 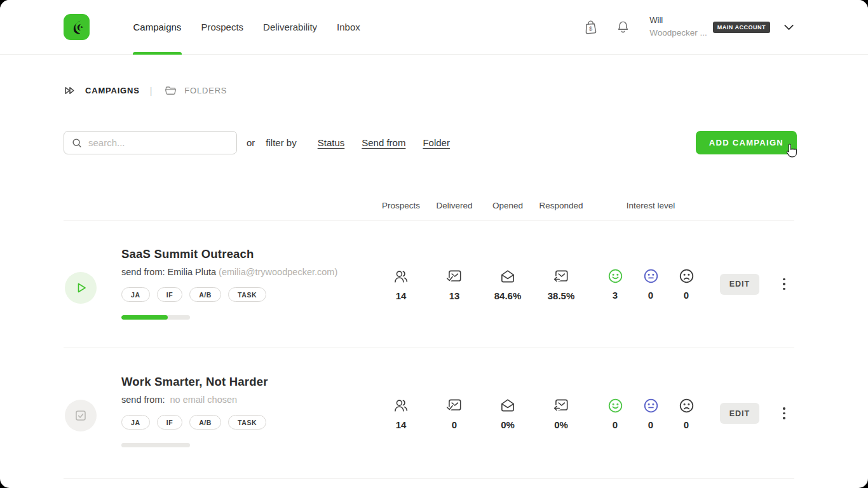 I want to click on stat-delivered: 13, so click(x=454, y=284).